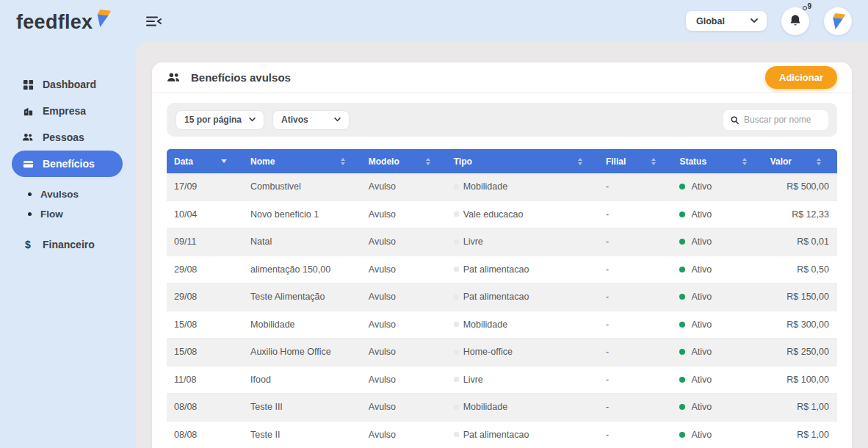 This screenshot has height=448, width=868. Describe the element at coordinates (502, 325) in the screenshot. I see `table-row: 15/08 Mobilidade Avulso Mobilidade - Ati…` at that location.